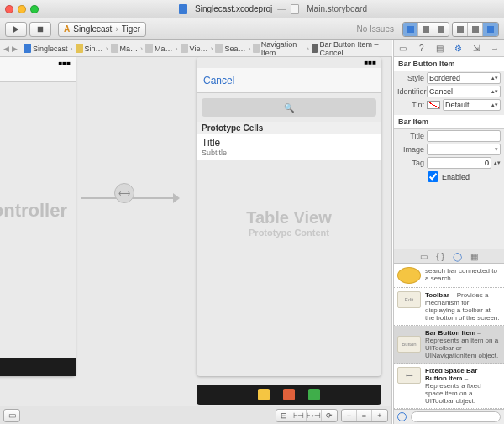 The image size is (504, 424). What do you see at coordinates (411, 78) in the screenshot?
I see `style-label: Style` at bounding box center [411, 78].